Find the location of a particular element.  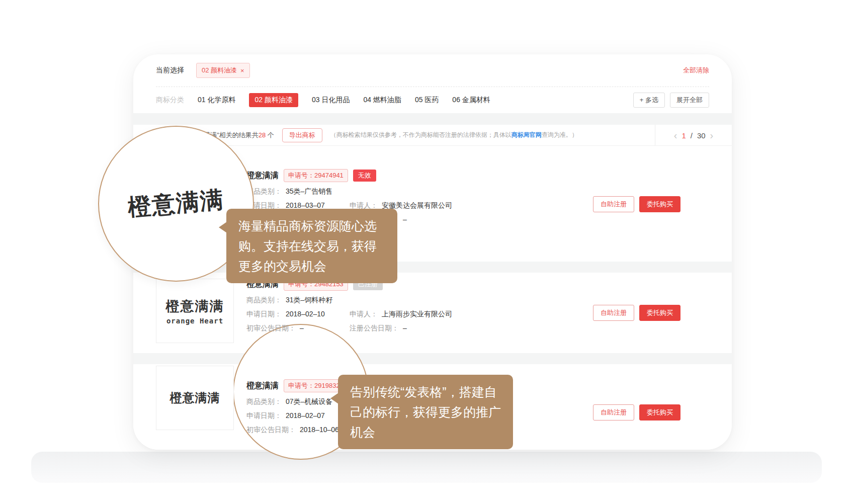

total-pages: 30 is located at coordinates (701, 136).